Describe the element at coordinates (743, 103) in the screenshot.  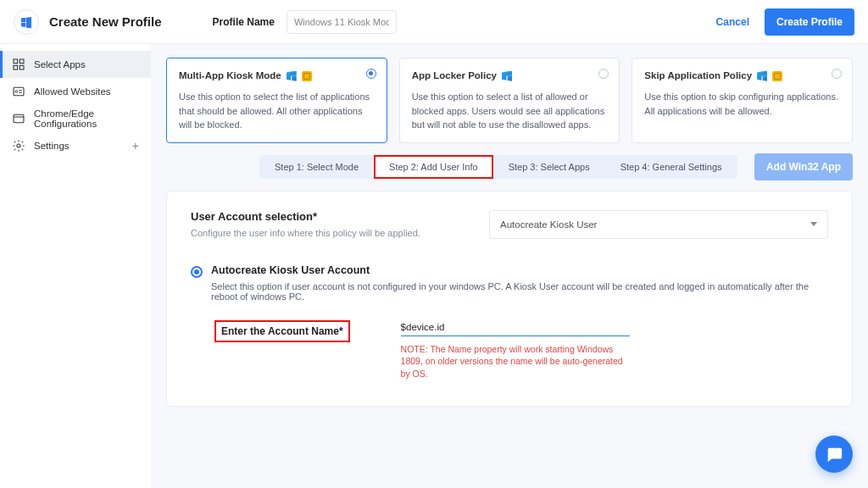
I see `card-desc: Use this option to skip configuring appl…` at that location.